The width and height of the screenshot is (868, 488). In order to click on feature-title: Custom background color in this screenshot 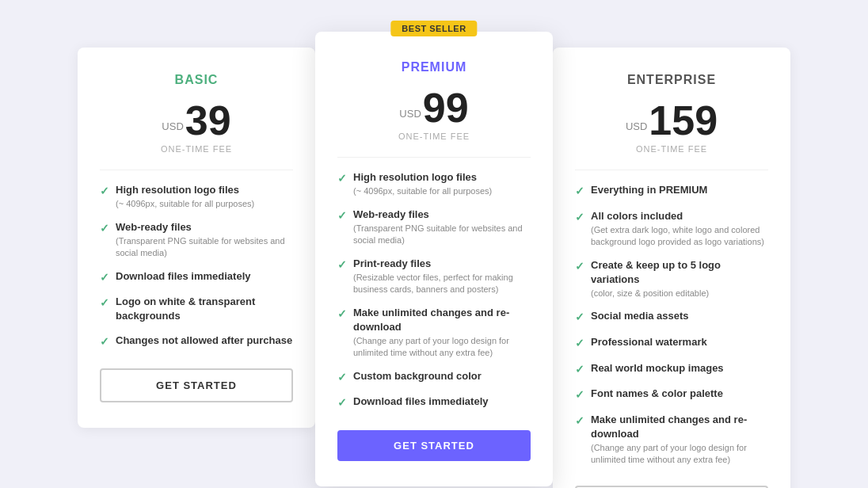, I will do `click(417, 376)`.